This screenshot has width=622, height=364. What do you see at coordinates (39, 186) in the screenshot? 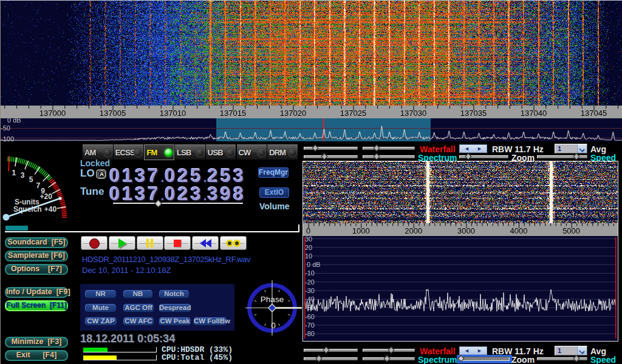
I see `svg-text: 7` at bounding box center [39, 186].